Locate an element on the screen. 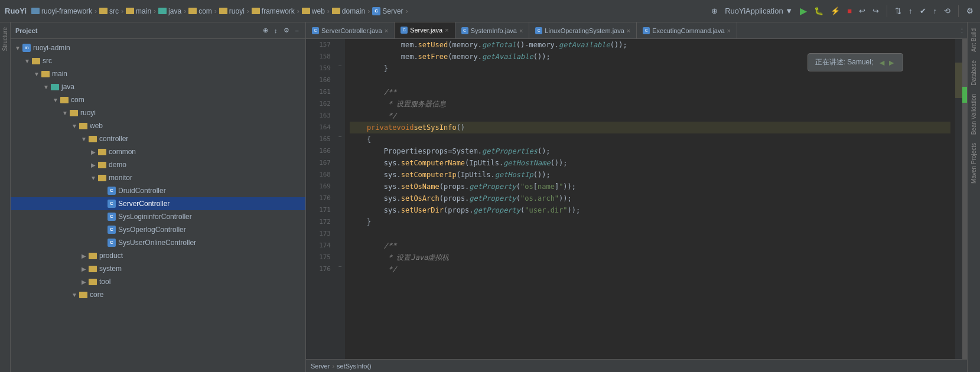 This screenshot has width=980, height=372. breadcrumb-item-2: src is located at coordinates (109, 11).